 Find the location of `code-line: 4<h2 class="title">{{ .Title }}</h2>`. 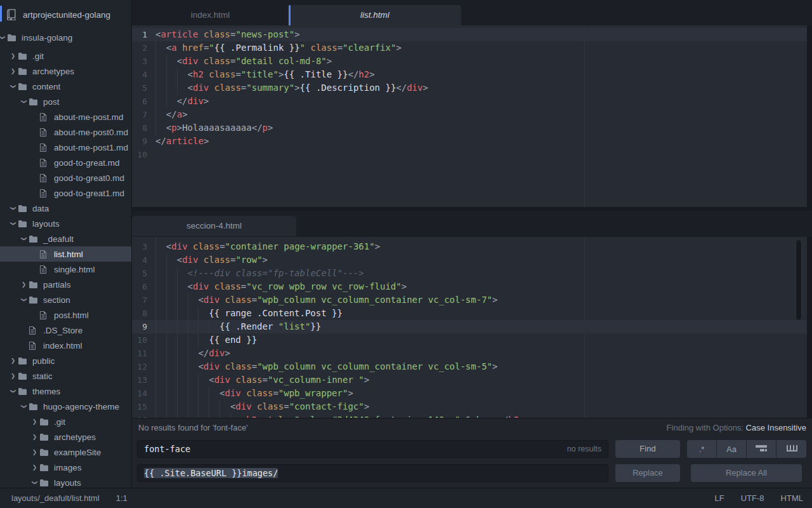

code-line: 4<h2 class="title">{{ .Title }}</h2> is located at coordinates (469, 75).